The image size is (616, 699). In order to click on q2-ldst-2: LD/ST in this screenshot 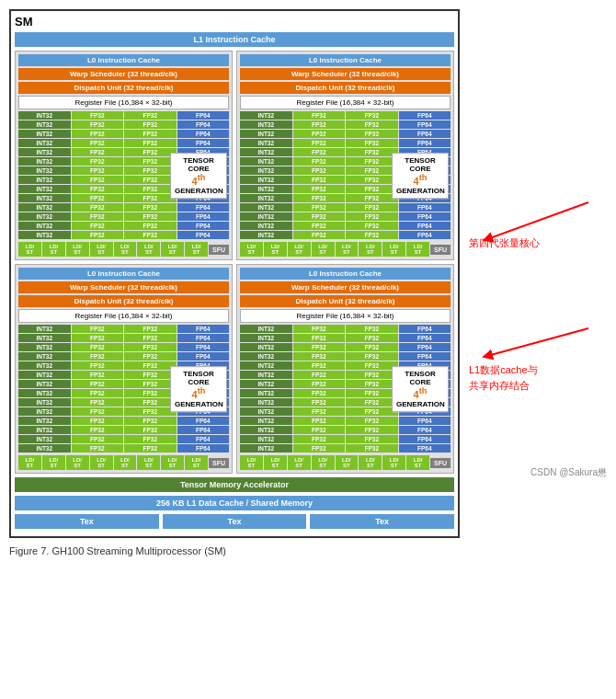, I will do `click(276, 249)`.